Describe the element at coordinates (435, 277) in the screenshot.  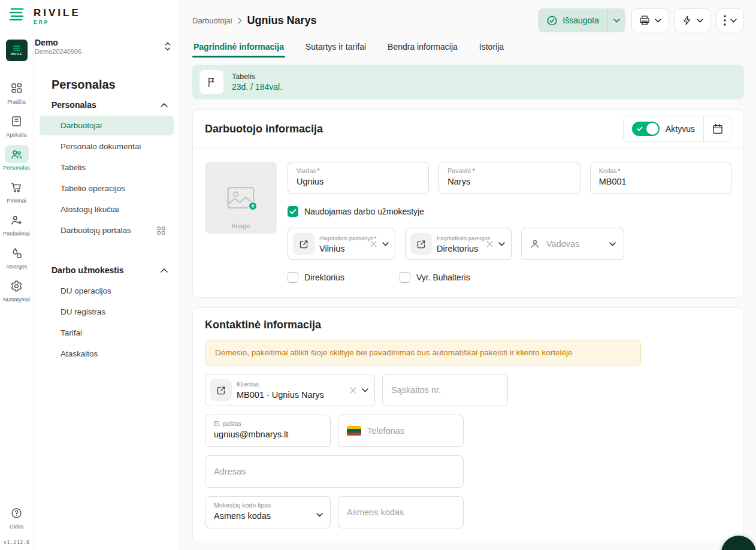
I see `checkbox-vyr-buhalteris: Vyr. Buhalteris` at that location.